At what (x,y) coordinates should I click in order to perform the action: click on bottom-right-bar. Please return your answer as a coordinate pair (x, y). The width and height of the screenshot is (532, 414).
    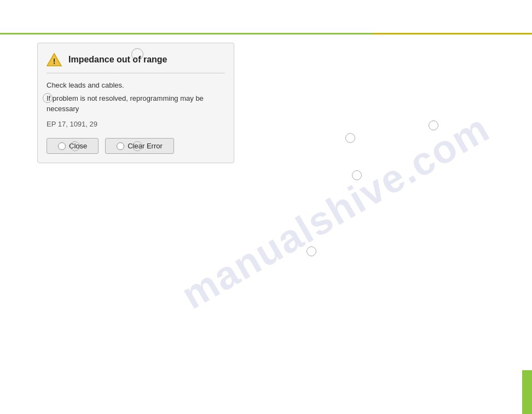
    Looking at the image, I should click on (527, 392).